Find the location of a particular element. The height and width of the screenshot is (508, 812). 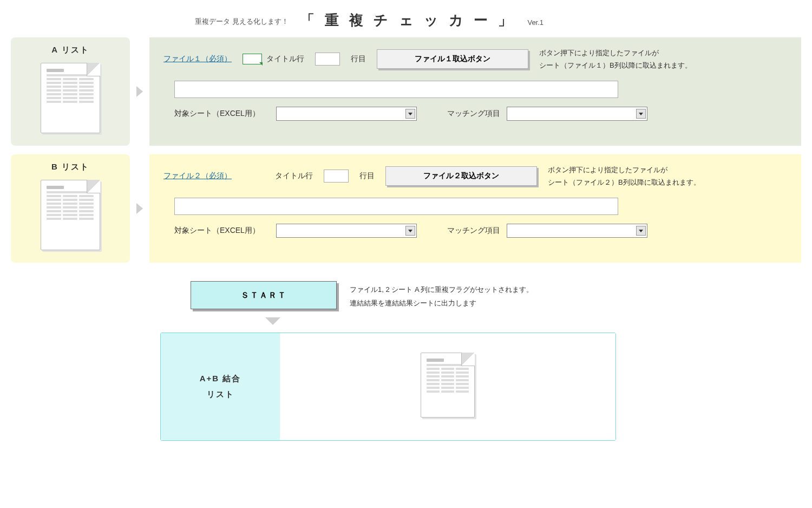

file1-matching-label: マッチング項目 is located at coordinates (474, 114).